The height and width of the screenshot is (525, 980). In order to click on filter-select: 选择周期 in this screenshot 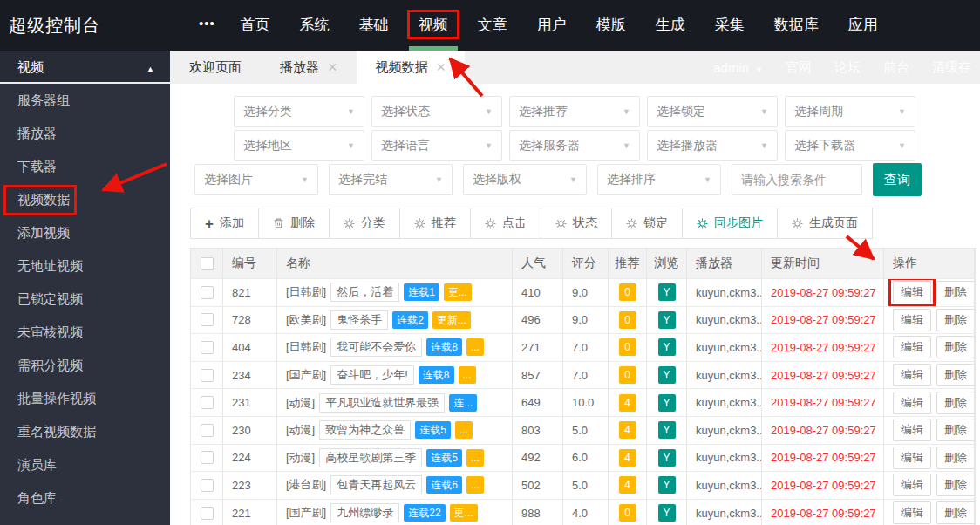, I will do `click(850, 112)`.